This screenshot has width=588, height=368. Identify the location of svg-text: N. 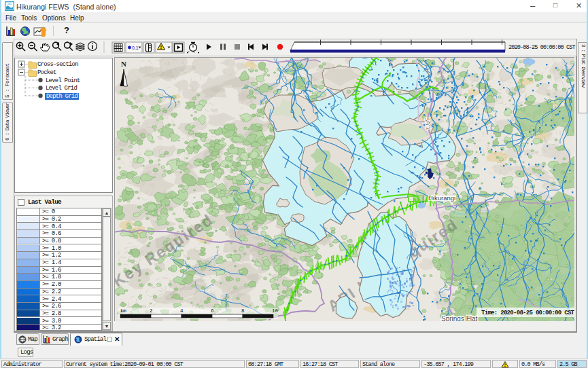
(124, 64).